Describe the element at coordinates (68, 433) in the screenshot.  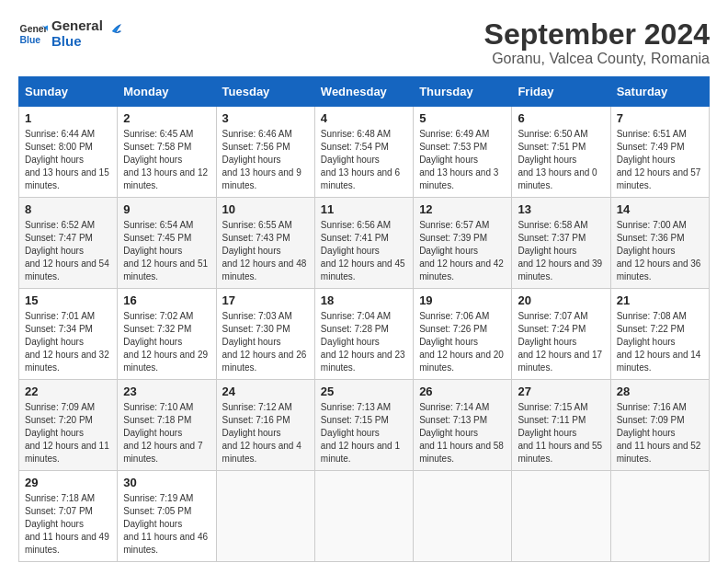
I see `day-info: Sunrise: 7:09 AM Sunset: 7:20 PM Dayligh…` at that location.